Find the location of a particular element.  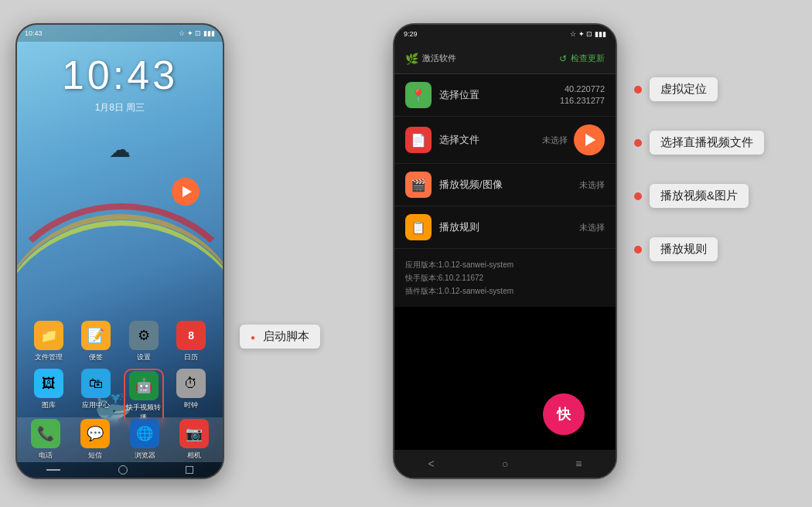

version-line2: 快手版本:6.10.2.11672 is located at coordinates (505, 278).